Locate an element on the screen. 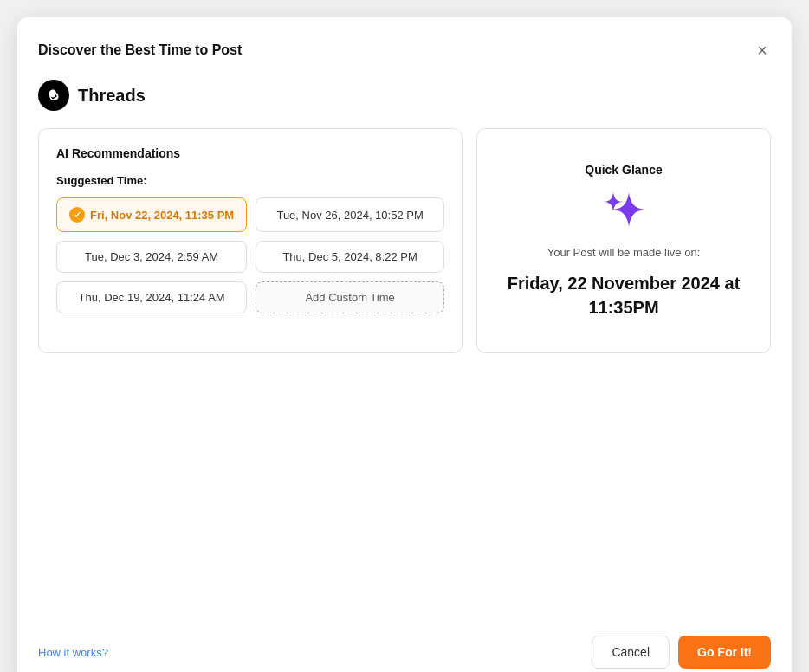 This screenshot has width=809, height=672. platform-row: Threads is located at coordinates (404, 95).